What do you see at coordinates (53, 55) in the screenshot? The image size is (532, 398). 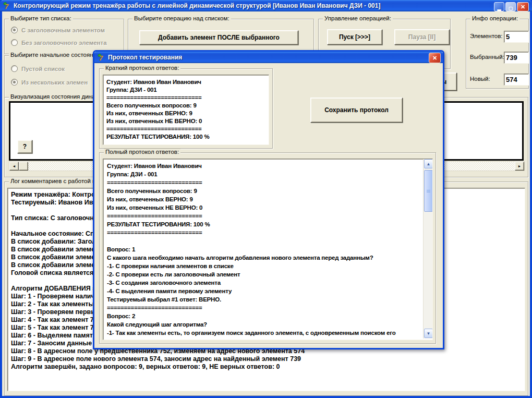 I see `group-initial-state-label: Выбирите начальное состояни` at bounding box center [53, 55].